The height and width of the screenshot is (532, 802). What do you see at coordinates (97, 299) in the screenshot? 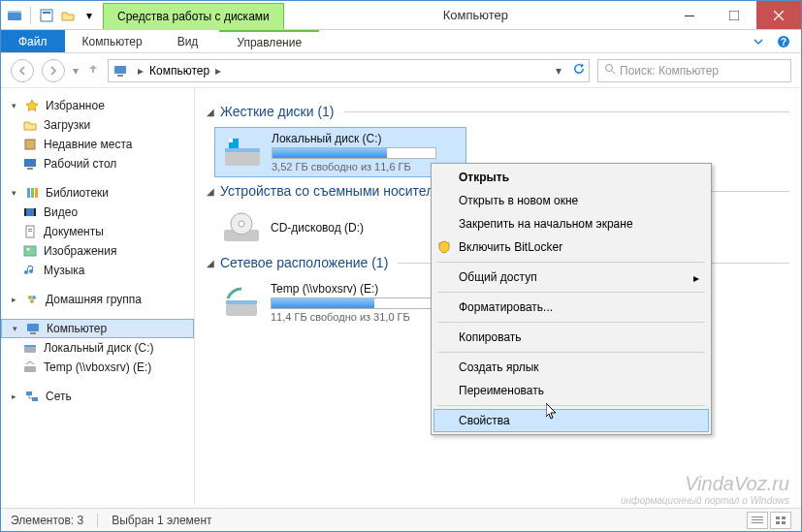
I see `homegroup-root: ▸ Домашняя группа` at bounding box center [97, 299].